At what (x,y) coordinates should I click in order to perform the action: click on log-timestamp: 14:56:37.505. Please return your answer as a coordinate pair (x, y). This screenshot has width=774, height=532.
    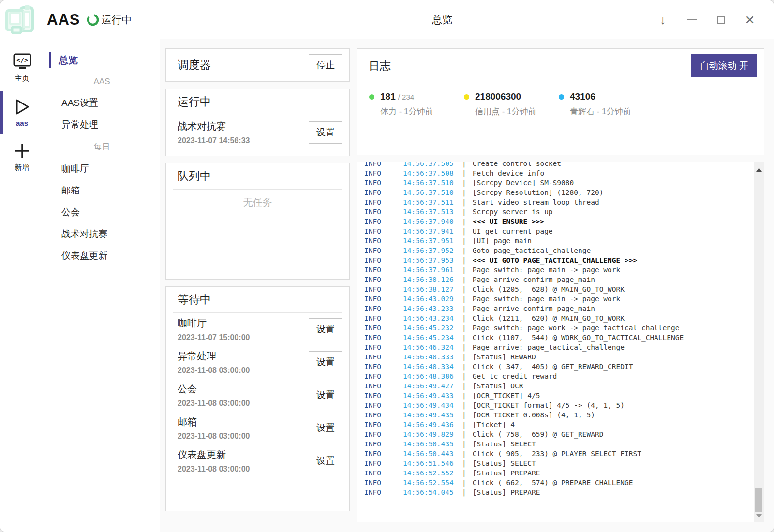
    Looking at the image, I should click on (432, 164).